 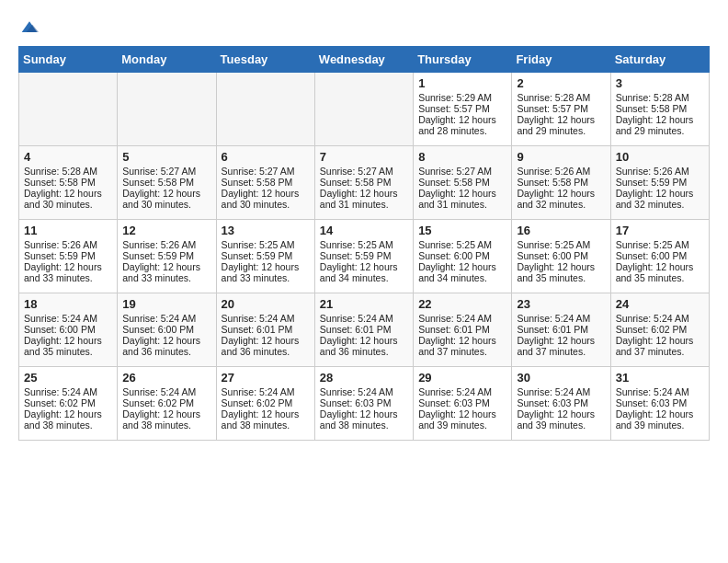 I want to click on calendar-day-cell: 4Sunrise: 5:28 AMSunset: 5:58 PMDaylight…, so click(x=68, y=183).